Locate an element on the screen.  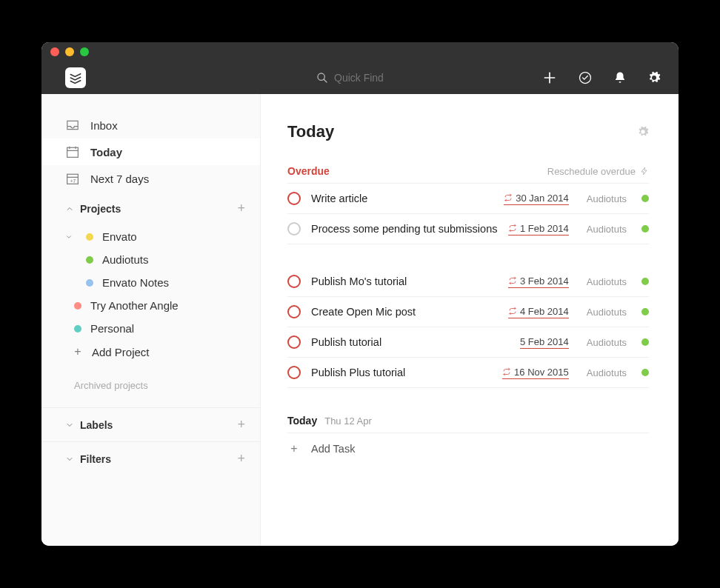
app-logo is located at coordinates (76, 78).